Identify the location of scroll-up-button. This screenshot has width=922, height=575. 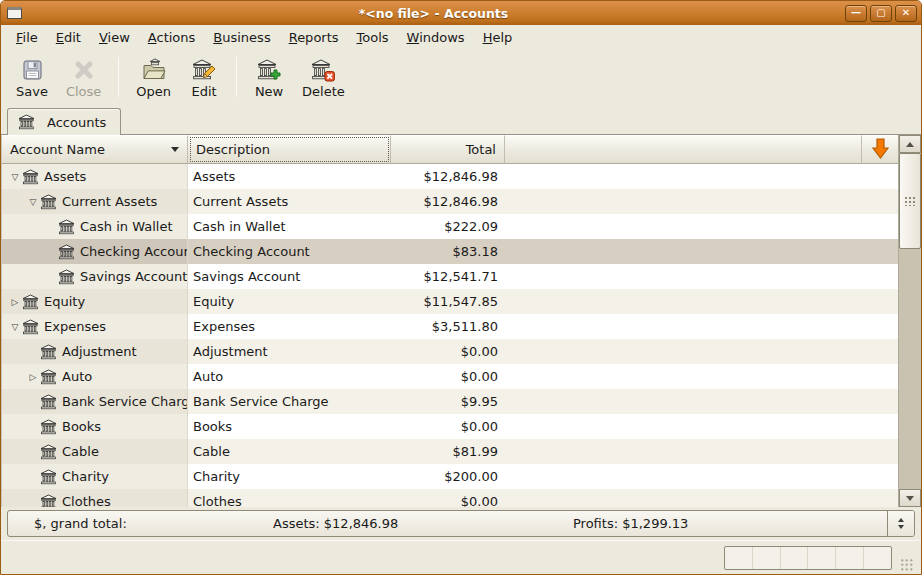
(910, 144).